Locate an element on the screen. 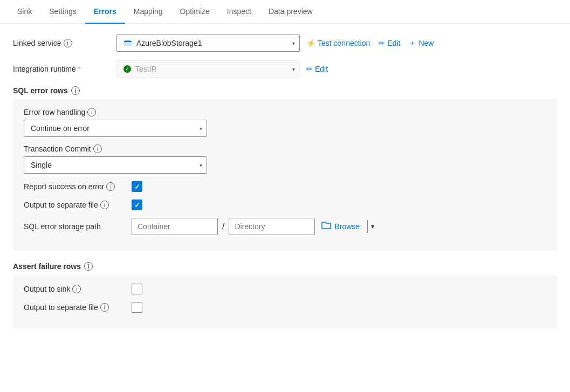  transaction-commit-block: Transaction Commit i Single ▾ is located at coordinates (285, 159).